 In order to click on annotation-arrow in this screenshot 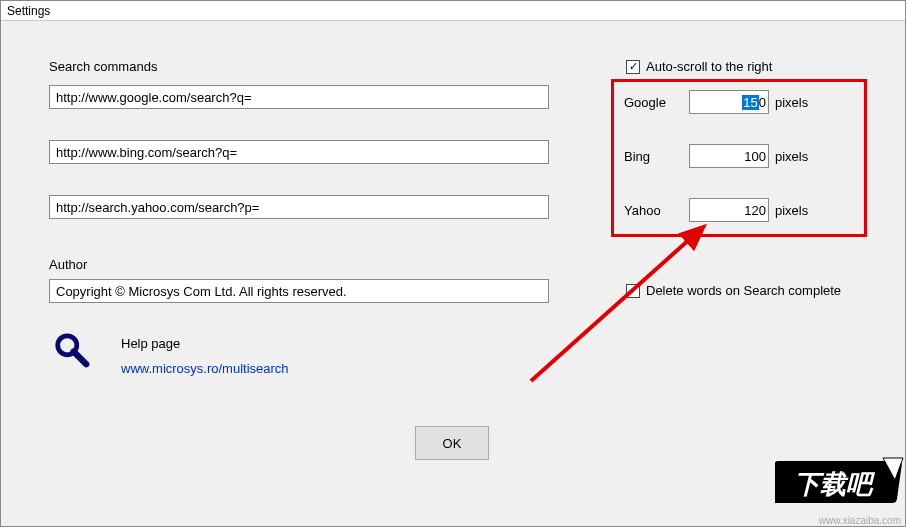, I will do `click(631, 306)`.